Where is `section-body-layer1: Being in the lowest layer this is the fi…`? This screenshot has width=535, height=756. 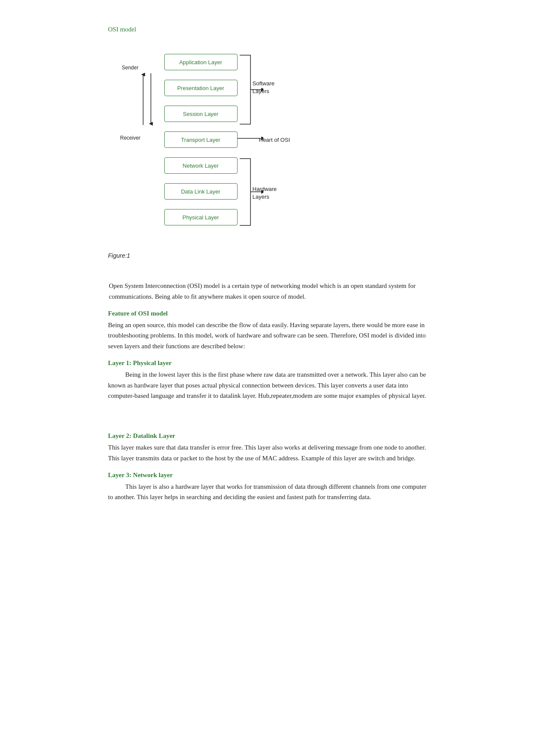 section-body-layer1: Being in the lowest layer this is the fi… is located at coordinates (268, 385).